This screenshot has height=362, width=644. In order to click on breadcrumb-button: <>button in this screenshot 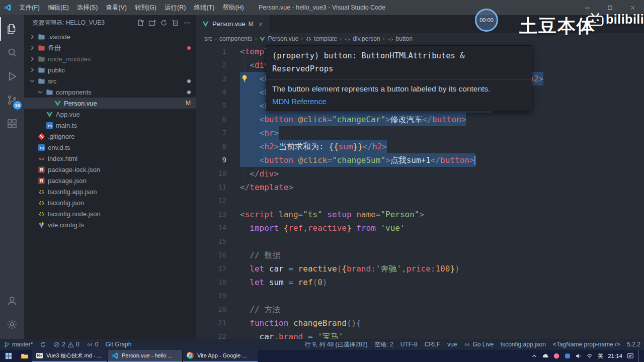, I will do `click(400, 39)`.